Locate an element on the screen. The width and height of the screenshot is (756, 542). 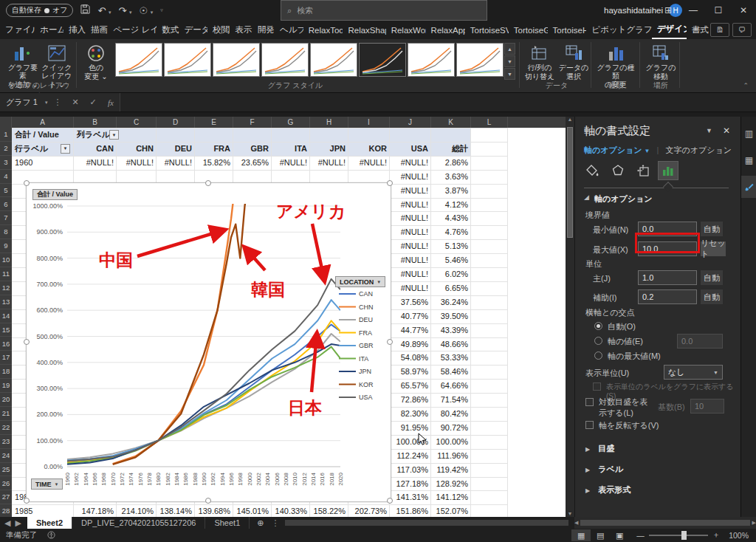
row-header-2: 2 is located at coordinates (6, 149).